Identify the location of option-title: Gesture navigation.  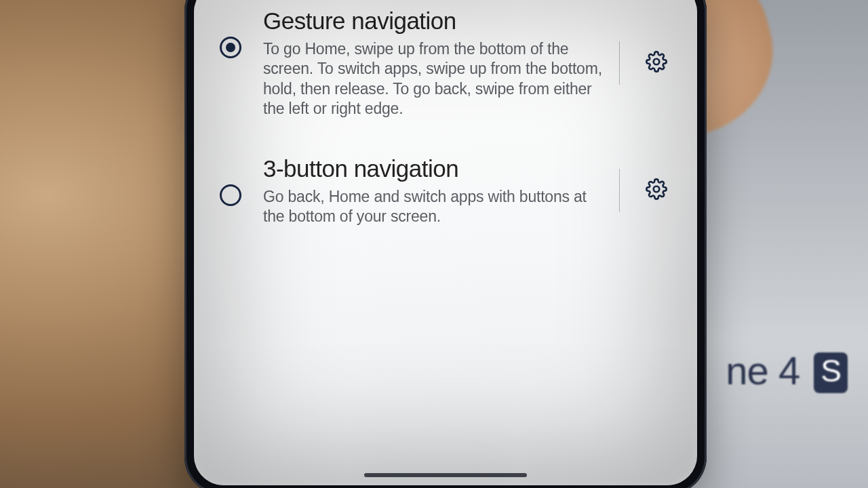
(434, 21).